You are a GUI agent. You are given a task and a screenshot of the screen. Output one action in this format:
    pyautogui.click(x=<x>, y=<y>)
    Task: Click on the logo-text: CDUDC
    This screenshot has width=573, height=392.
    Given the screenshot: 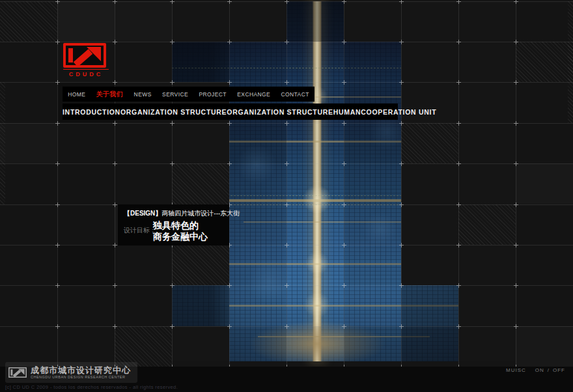 What is the action you would take?
    pyautogui.click(x=86, y=73)
    